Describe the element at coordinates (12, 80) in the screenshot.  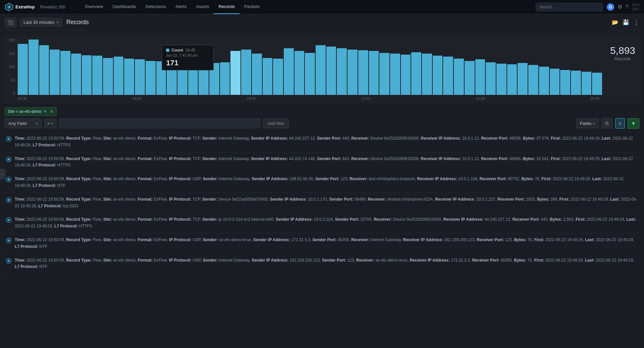
I see `y-label-50: 50` at that location.